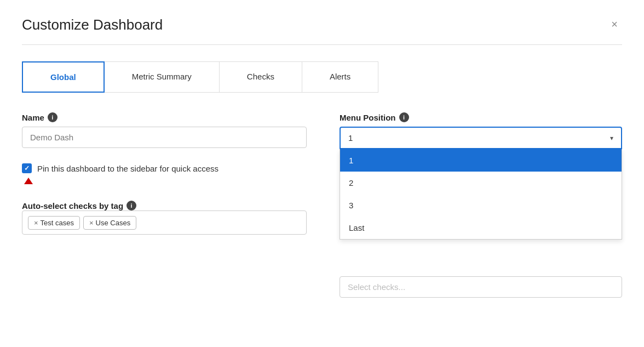 This screenshot has width=644, height=347. Describe the element at coordinates (322, 45) in the screenshot. I see `header-divider` at that location.